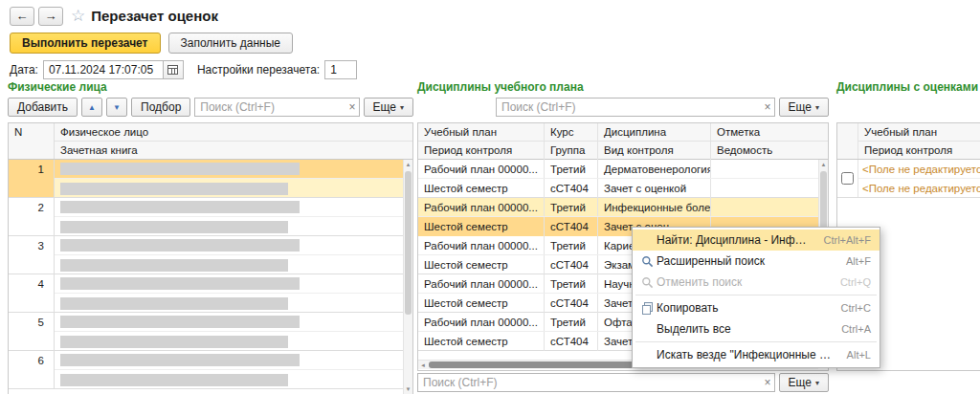 Image resolution: width=980 pixels, height=394 pixels. What do you see at coordinates (409, 389) in the screenshot?
I see `scroll-down-icon: ▼` at bounding box center [409, 389].